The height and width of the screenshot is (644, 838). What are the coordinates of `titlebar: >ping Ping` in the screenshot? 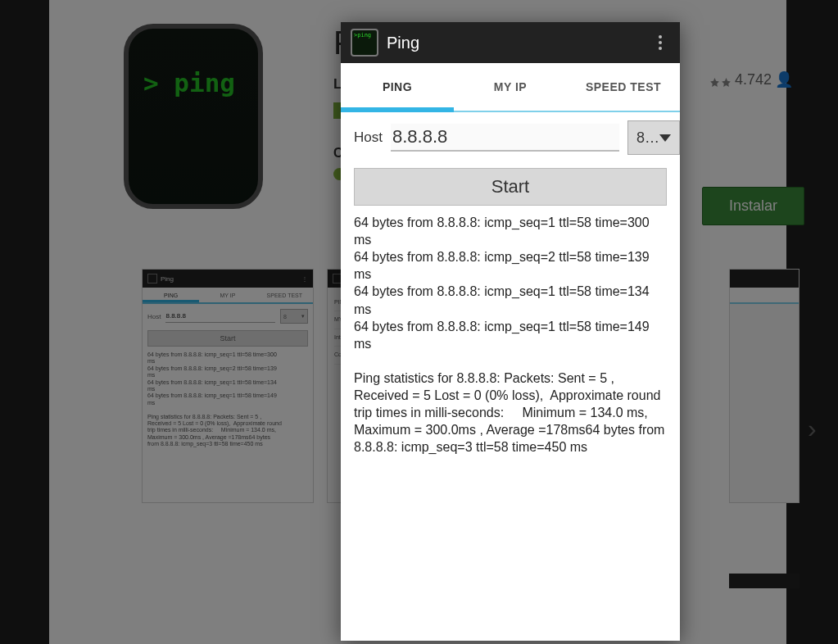 It's located at (510, 43).